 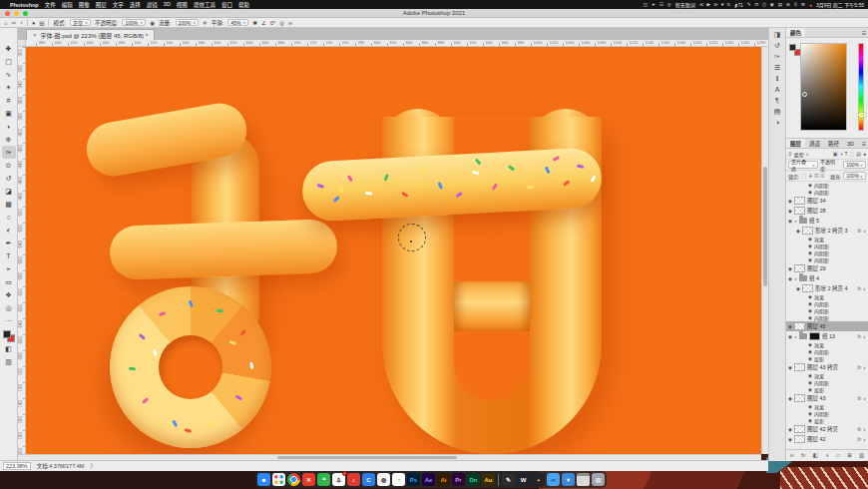 What do you see at coordinates (827, 221) in the screenshot?
I see `layer-group-row: ◉∨组 5` at bounding box center [827, 221].